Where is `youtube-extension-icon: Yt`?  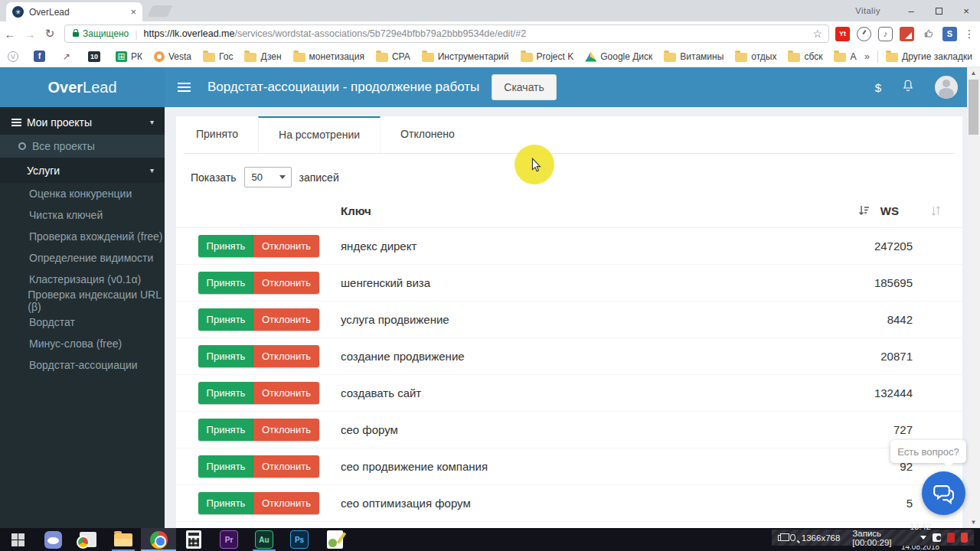
youtube-extension-icon: Yt is located at coordinates (842, 34).